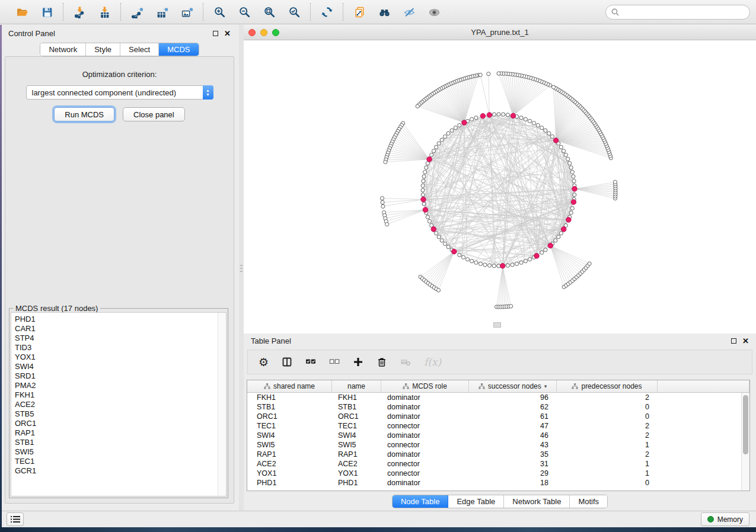  What do you see at coordinates (683, 12) in the screenshot?
I see `search-input` at bounding box center [683, 12].